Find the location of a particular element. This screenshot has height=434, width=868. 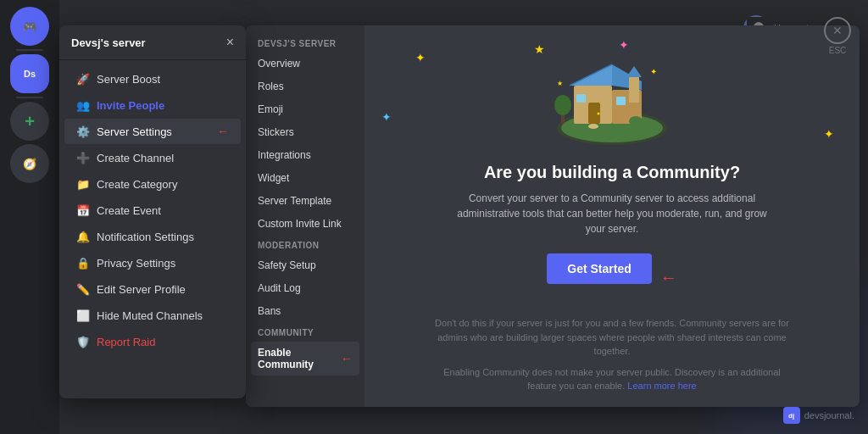

esc-circle: ✕ is located at coordinates (837, 31).